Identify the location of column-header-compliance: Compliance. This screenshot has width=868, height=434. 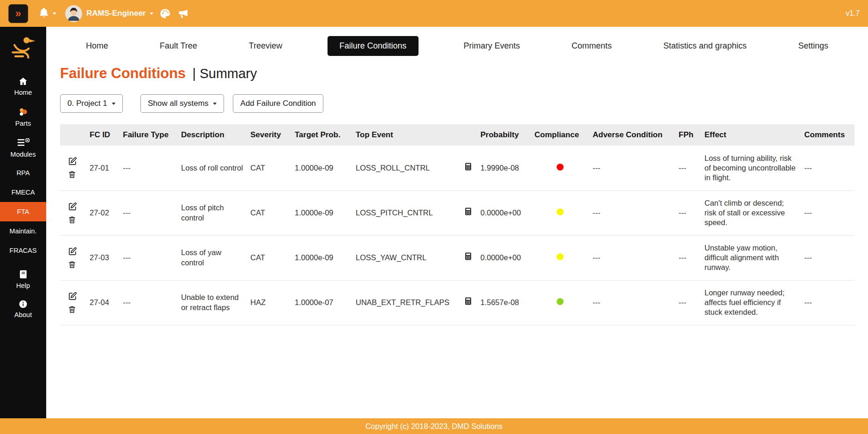
(560, 135).